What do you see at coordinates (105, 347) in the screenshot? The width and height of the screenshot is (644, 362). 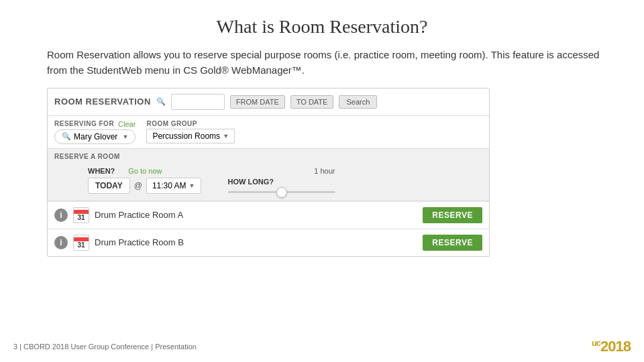 I see `footer-text: 3 | CBORD 2018 User Group Conference | P…` at bounding box center [105, 347].